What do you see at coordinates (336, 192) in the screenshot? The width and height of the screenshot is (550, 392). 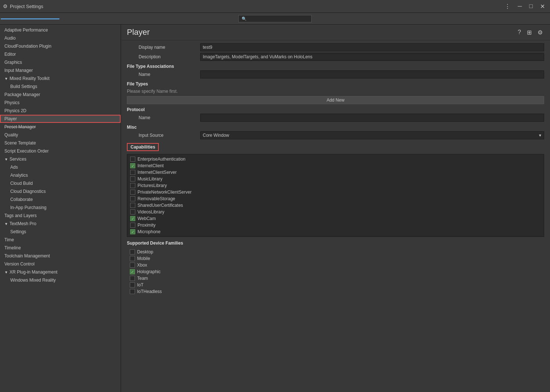 I see `capability-item-private-network: PrivateNetworkClientServer` at bounding box center [336, 192].